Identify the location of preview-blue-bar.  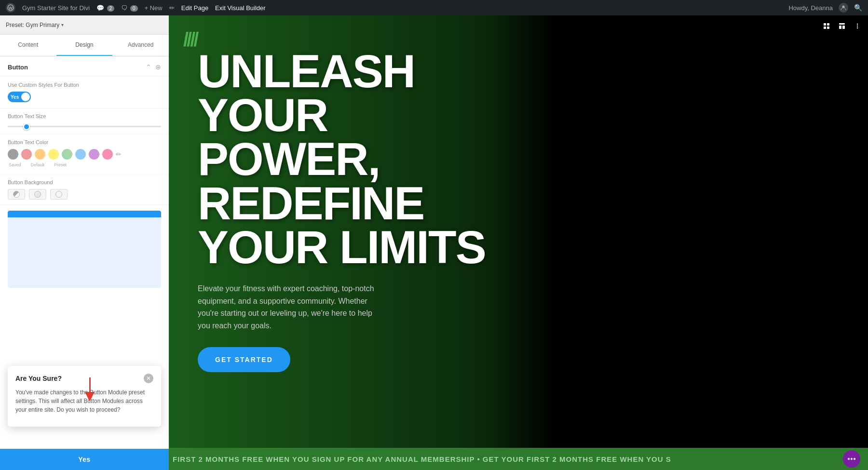
(84, 214).